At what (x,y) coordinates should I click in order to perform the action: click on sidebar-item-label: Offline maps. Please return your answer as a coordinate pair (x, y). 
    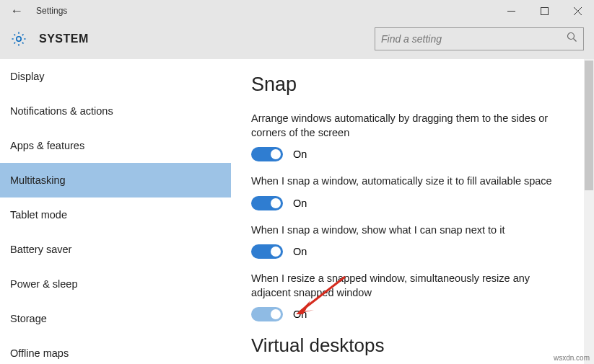
    Looking at the image, I should click on (39, 353).